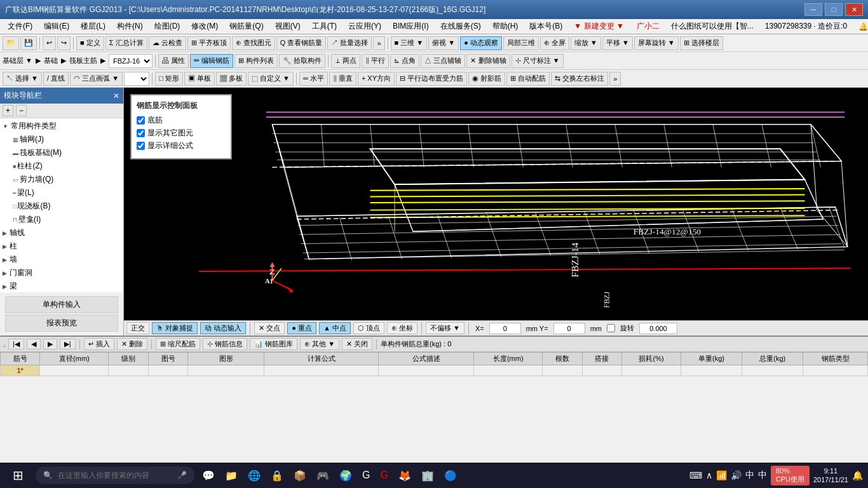  I want to click on btn-pan: 平移 ▼, so click(618, 43).